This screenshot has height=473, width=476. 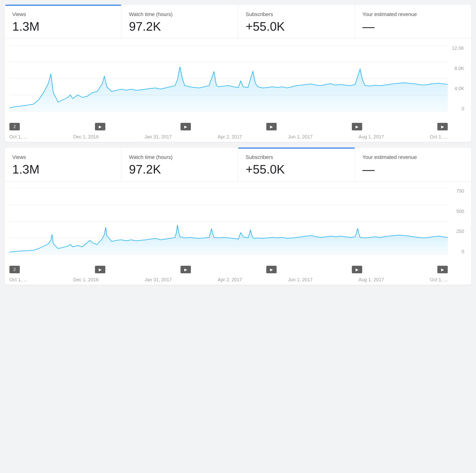 I want to click on nav-btn-play-1a: ▶, so click(x=100, y=127).